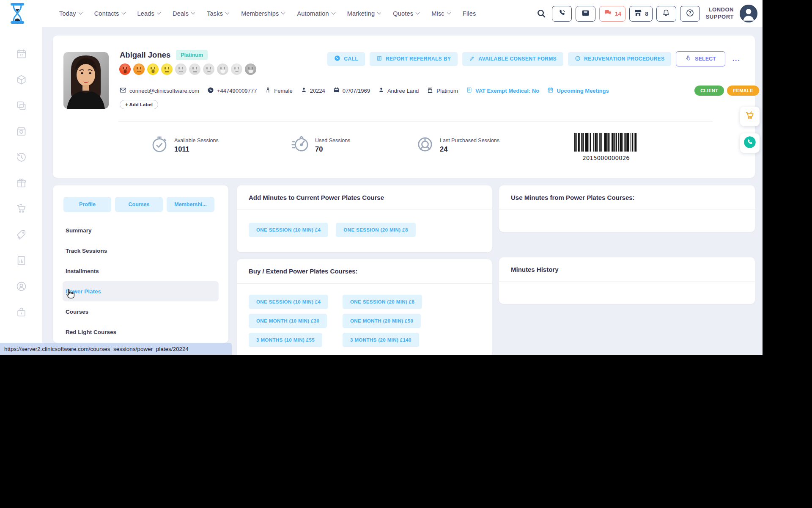 This screenshot has height=508, width=812. Describe the element at coordinates (700, 59) in the screenshot. I see `select-button: SELECT` at that location.